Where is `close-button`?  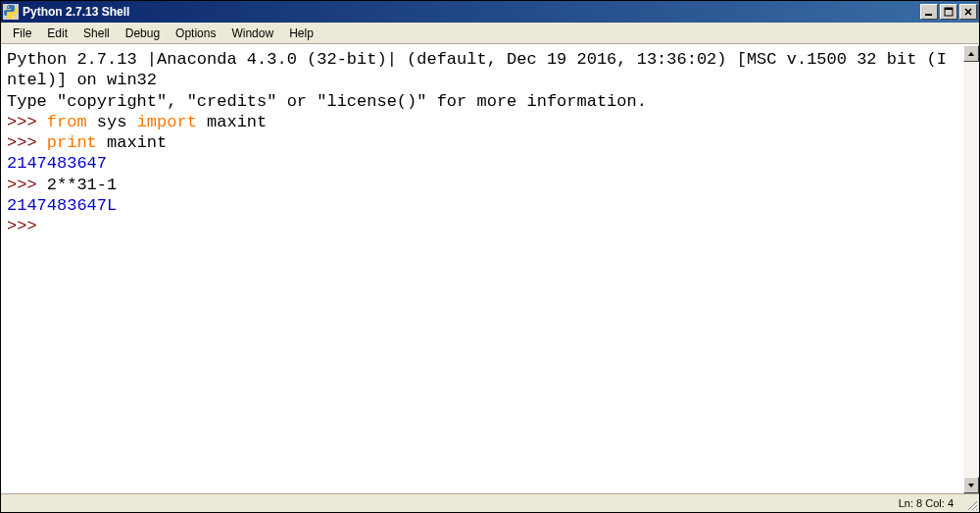
close-button is located at coordinates (968, 12).